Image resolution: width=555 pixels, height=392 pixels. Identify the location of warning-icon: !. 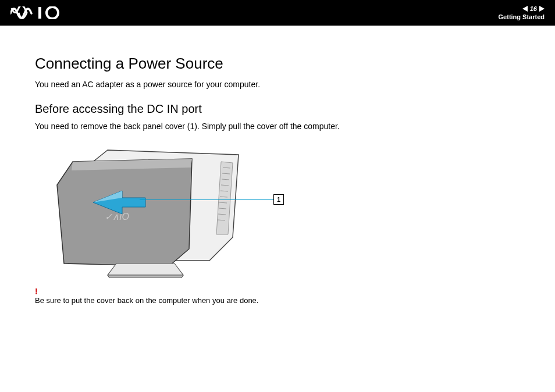
(278, 291).